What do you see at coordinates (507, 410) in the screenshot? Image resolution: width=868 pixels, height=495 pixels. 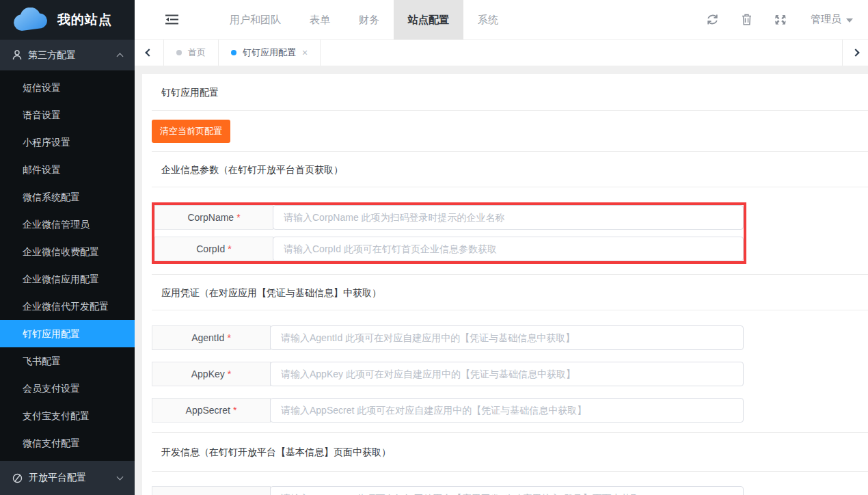 I see `appsecret-input` at bounding box center [507, 410].